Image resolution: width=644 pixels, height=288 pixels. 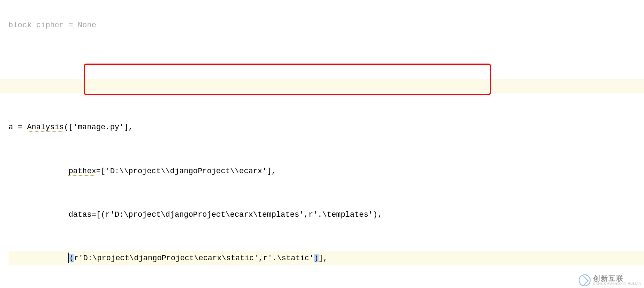 I want to click on bracket-match-open: (, so click(x=72, y=258).